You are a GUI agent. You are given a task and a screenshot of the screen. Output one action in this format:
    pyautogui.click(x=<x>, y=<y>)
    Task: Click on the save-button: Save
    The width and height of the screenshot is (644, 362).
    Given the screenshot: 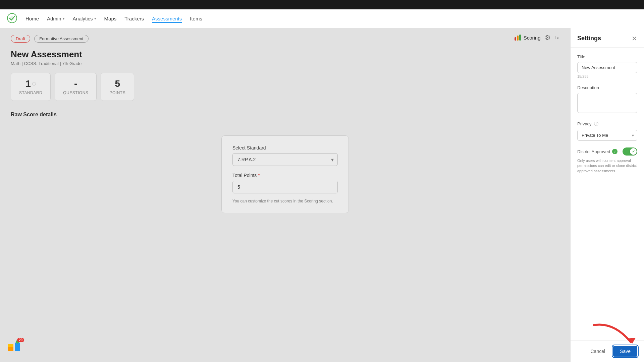 What is the action you would take?
    pyautogui.click(x=625, y=351)
    